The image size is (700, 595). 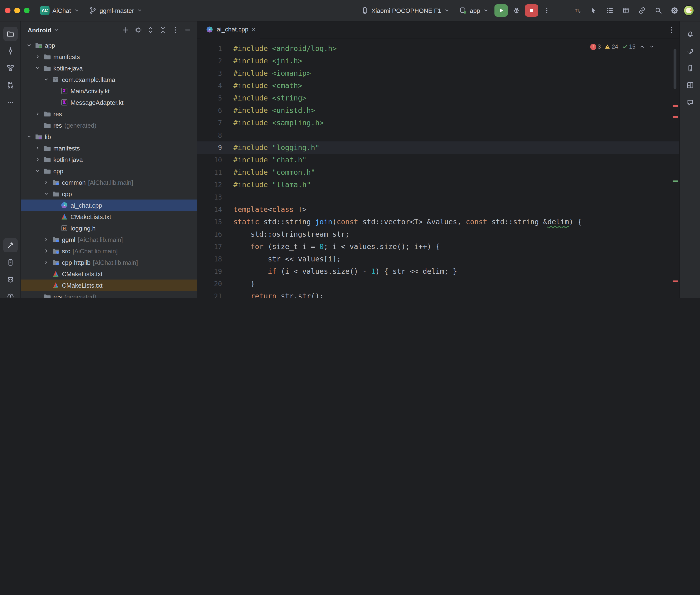 What do you see at coordinates (659, 10) in the screenshot?
I see `search-icon` at bounding box center [659, 10].